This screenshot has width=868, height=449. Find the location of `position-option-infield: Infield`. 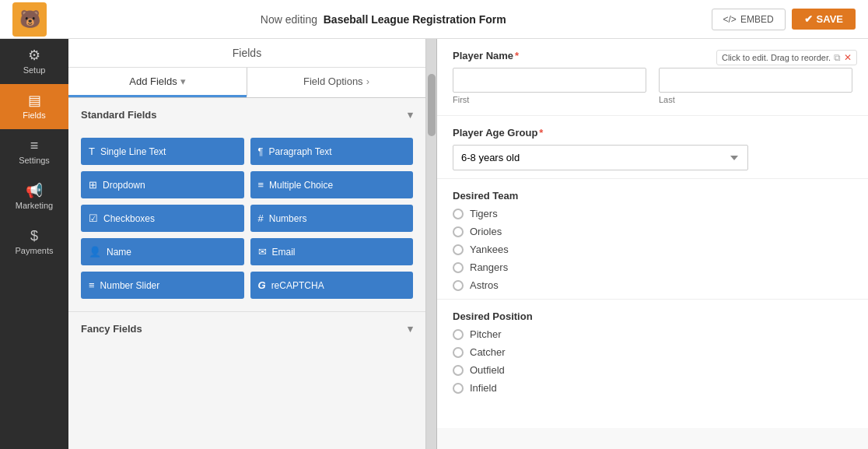

position-option-infield: Infield is located at coordinates (653, 388).